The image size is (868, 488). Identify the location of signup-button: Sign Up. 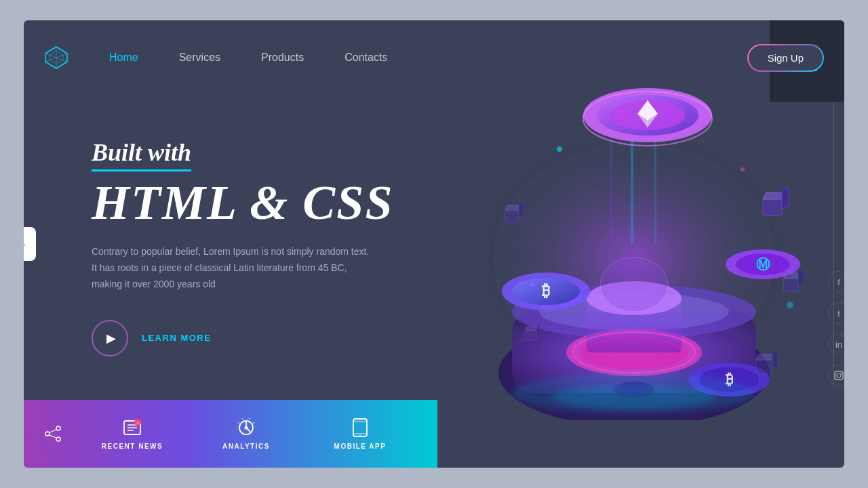
(785, 58).